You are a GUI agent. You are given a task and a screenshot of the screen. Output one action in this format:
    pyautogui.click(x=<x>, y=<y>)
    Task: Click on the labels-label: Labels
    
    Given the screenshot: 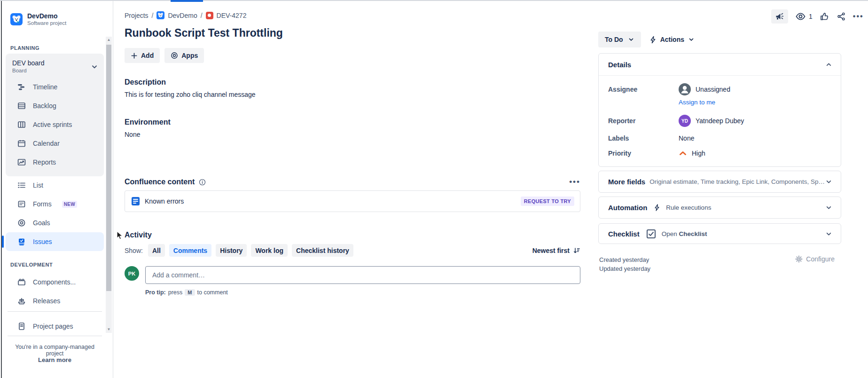 What is the action you would take?
    pyautogui.click(x=643, y=138)
    